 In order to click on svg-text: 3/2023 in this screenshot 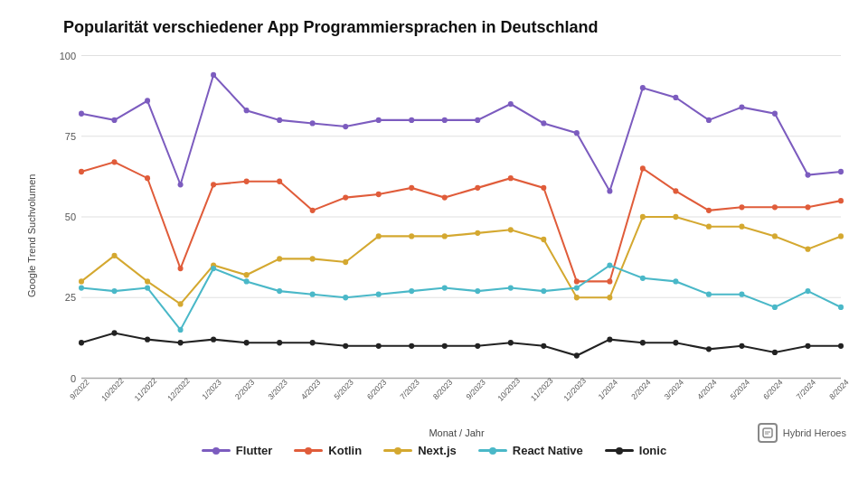, I will do `click(277, 390)`.